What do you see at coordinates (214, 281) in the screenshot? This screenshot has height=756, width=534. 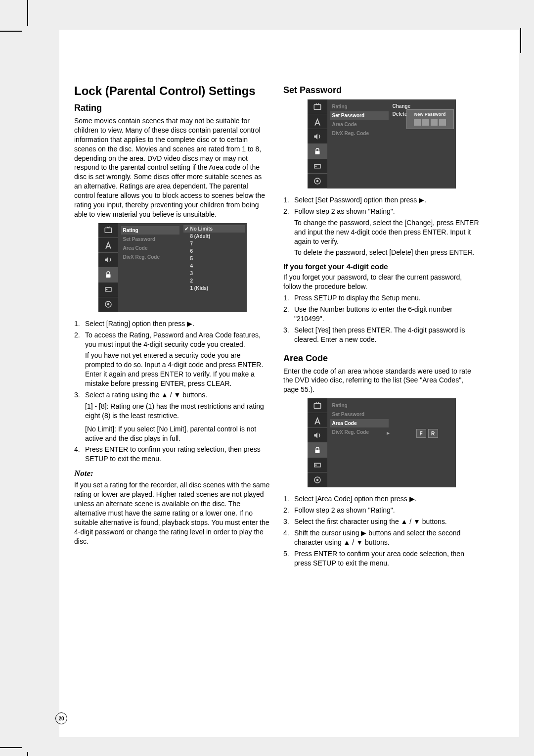 I see `osd-value-2: 2` at bounding box center [214, 281].